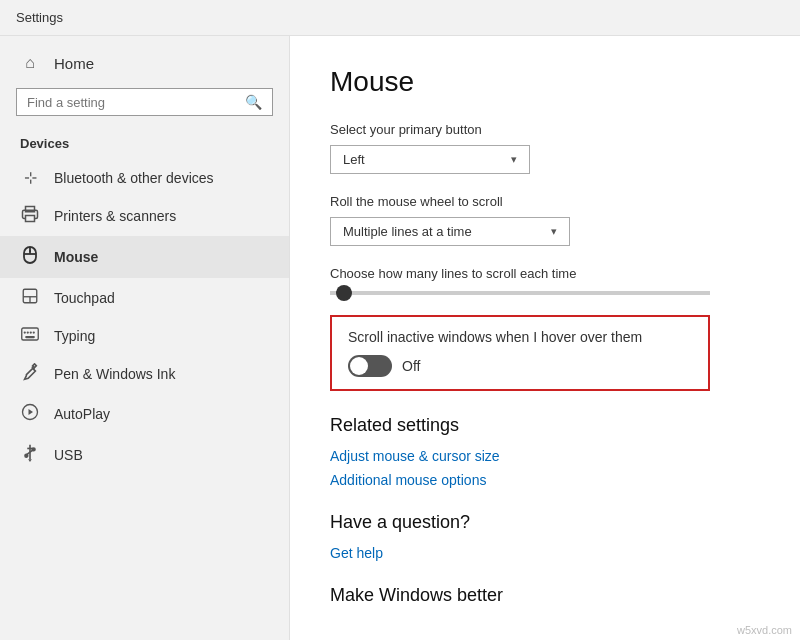  Describe the element at coordinates (30, 414) in the screenshot. I see `autoplay-icon` at that location.